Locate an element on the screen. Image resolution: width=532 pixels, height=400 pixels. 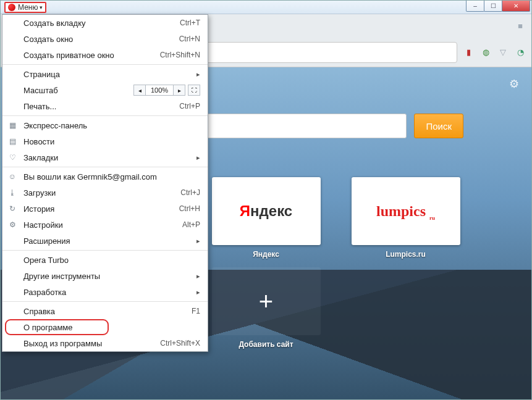
menu-bookmarks: ♡ Закладки ▸ is located at coordinates (105, 157).